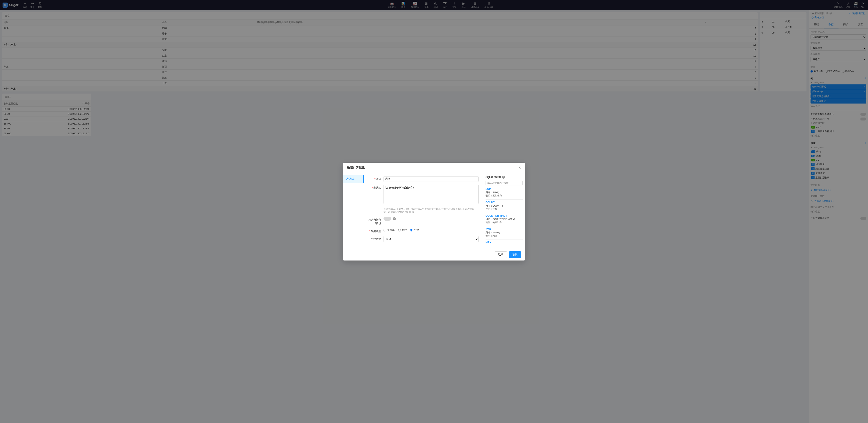  Describe the element at coordinates (504, 183) in the screenshot. I see `sql-search-input` at that location.